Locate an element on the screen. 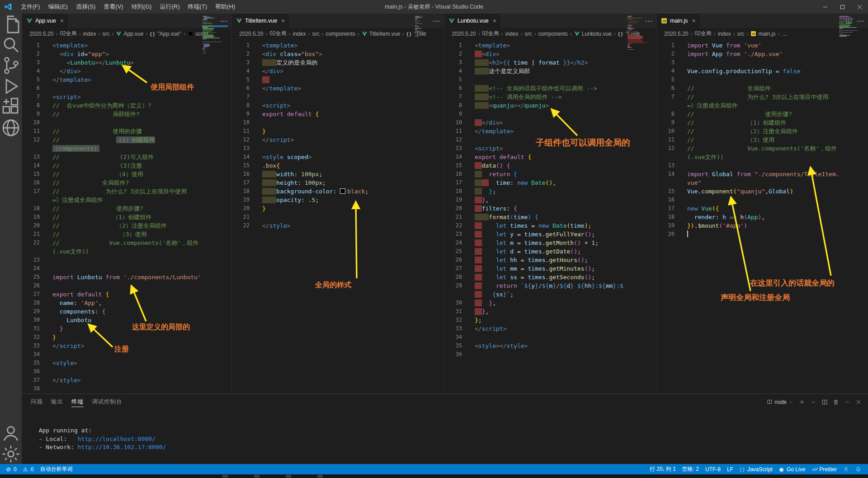  status-left-0: ⚠0 is located at coordinates (28, 469).